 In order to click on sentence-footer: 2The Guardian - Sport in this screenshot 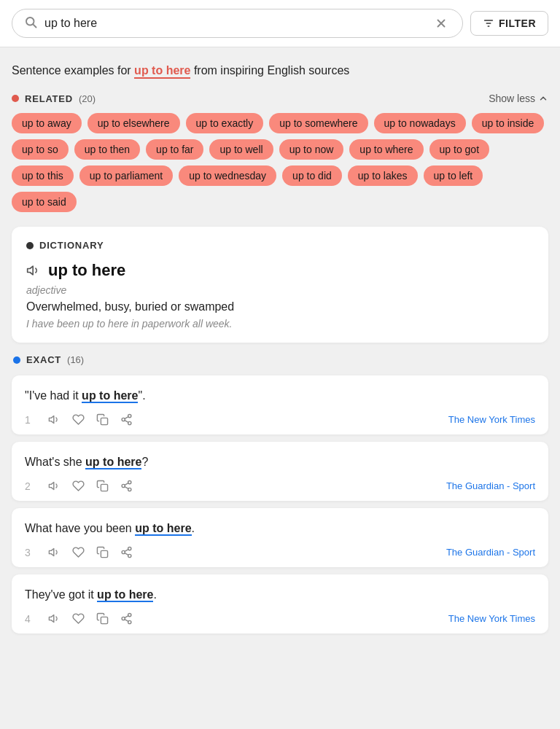, I will do `click(280, 486)`.